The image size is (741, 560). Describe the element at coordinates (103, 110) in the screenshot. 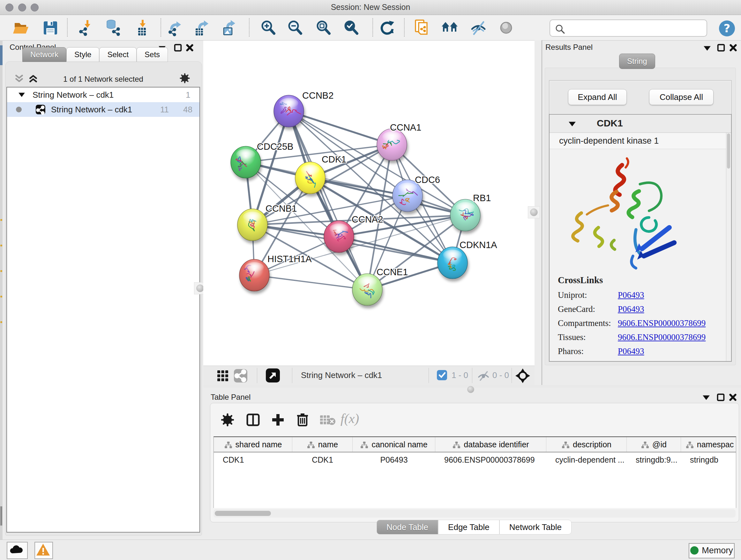

I see `network-row: String Network – cdk1 11 48` at that location.